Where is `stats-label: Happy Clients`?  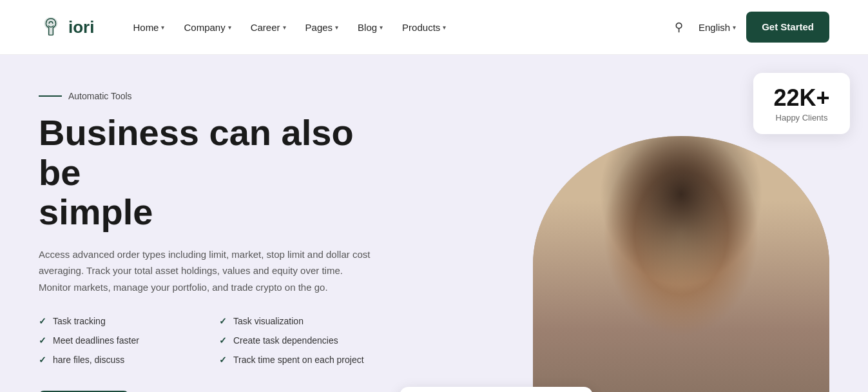 stats-label: Happy Clients is located at coordinates (802, 117).